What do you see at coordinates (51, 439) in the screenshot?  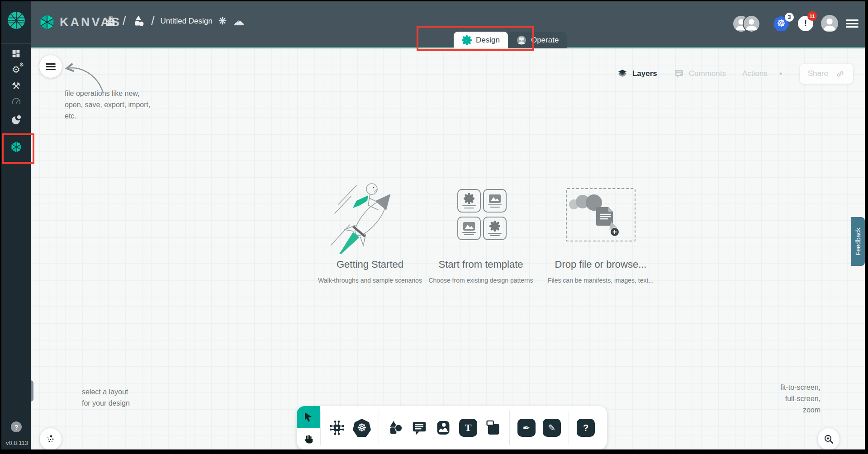 I see `layout-button` at bounding box center [51, 439].